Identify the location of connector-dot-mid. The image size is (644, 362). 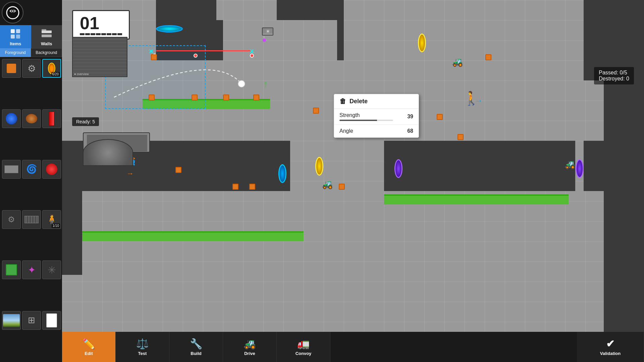
(196, 56).